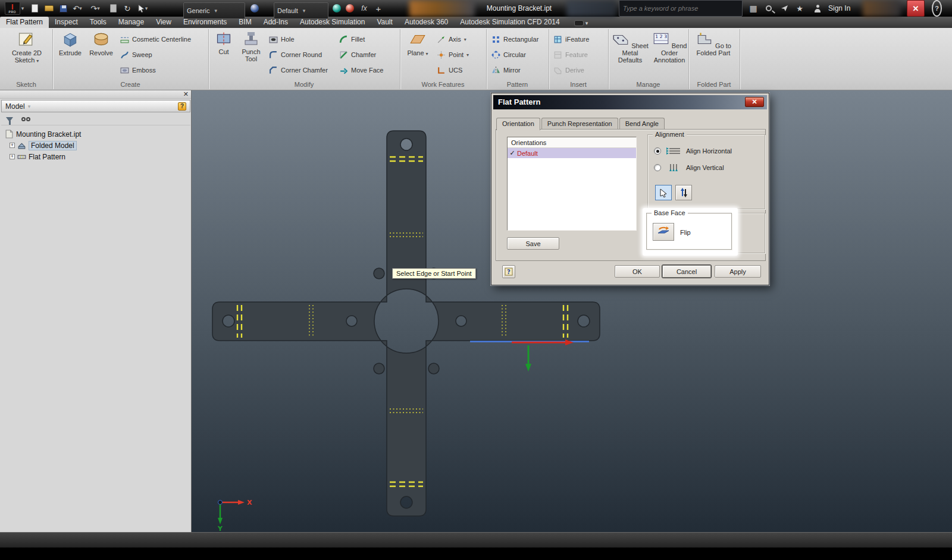  Describe the element at coordinates (70, 55) in the screenshot. I see `extrude-button: Extrude` at that location.